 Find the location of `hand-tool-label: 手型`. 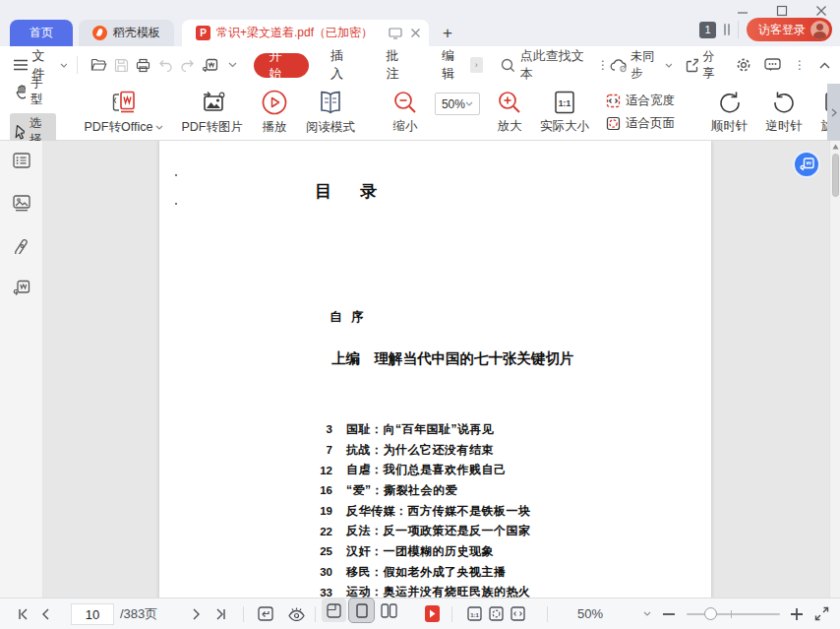

hand-tool-label: 手型 is located at coordinates (39, 92).